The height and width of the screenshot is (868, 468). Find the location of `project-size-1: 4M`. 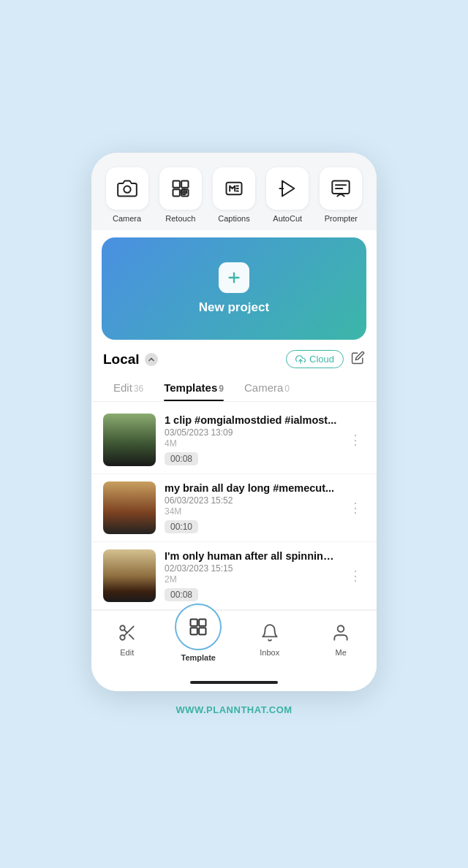

project-size-1: 4M is located at coordinates (251, 443).